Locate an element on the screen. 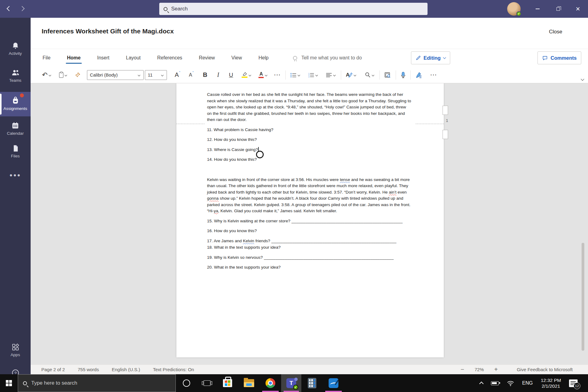 Image resolution: width=588 pixels, height=392 pixels. tab-layout: Layout is located at coordinates (133, 58).